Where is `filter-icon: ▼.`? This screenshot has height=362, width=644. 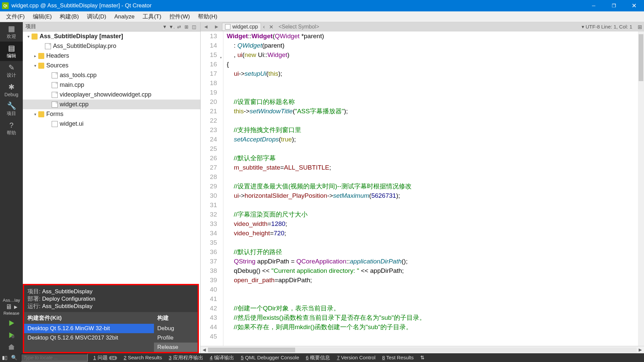 filter-icon: ▼. is located at coordinates (172, 27).